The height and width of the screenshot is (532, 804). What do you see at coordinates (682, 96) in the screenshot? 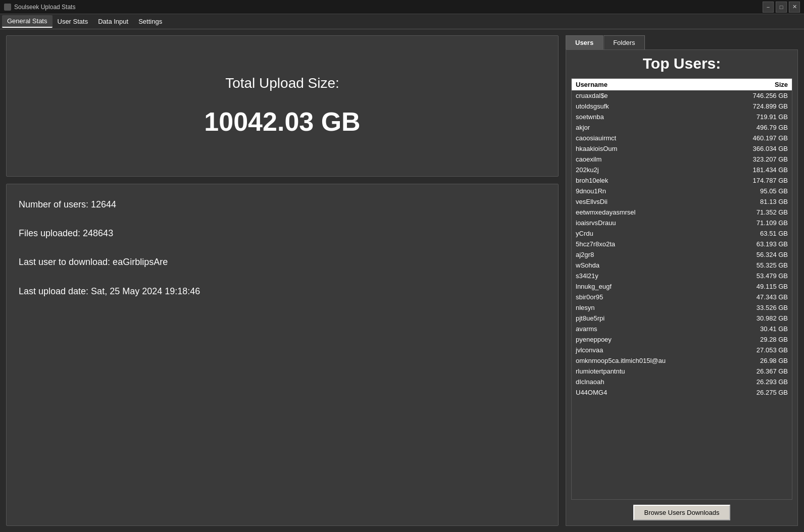
I see `table-row: cruaxdal$e746.256 GB` at bounding box center [682, 96].